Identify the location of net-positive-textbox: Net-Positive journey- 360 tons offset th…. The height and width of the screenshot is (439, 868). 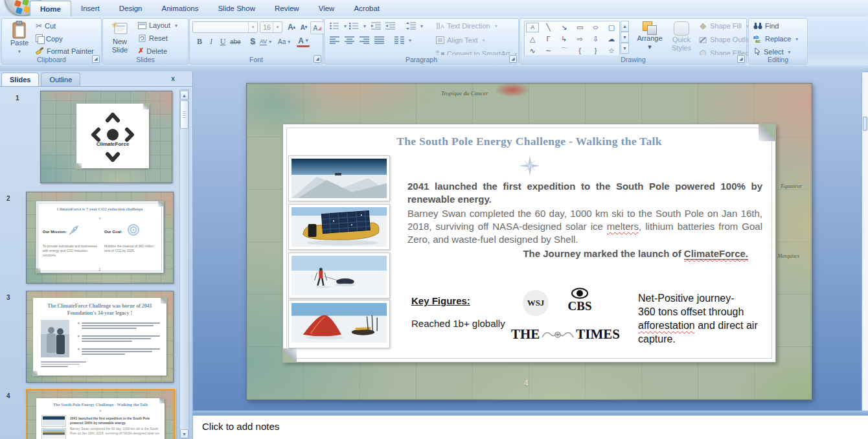
(705, 319).